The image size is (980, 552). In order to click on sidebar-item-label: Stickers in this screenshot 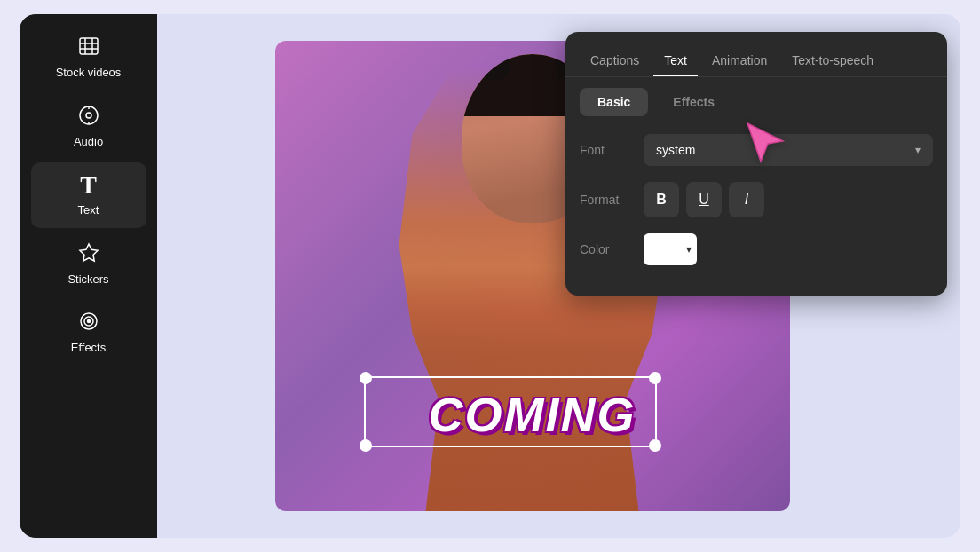, I will do `click(88, 280)`.